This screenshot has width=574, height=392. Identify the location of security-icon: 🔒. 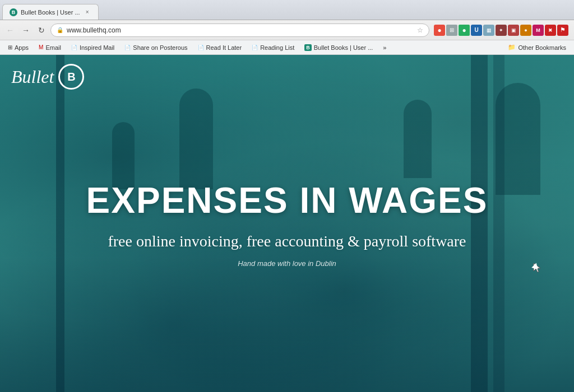
(60, 30).